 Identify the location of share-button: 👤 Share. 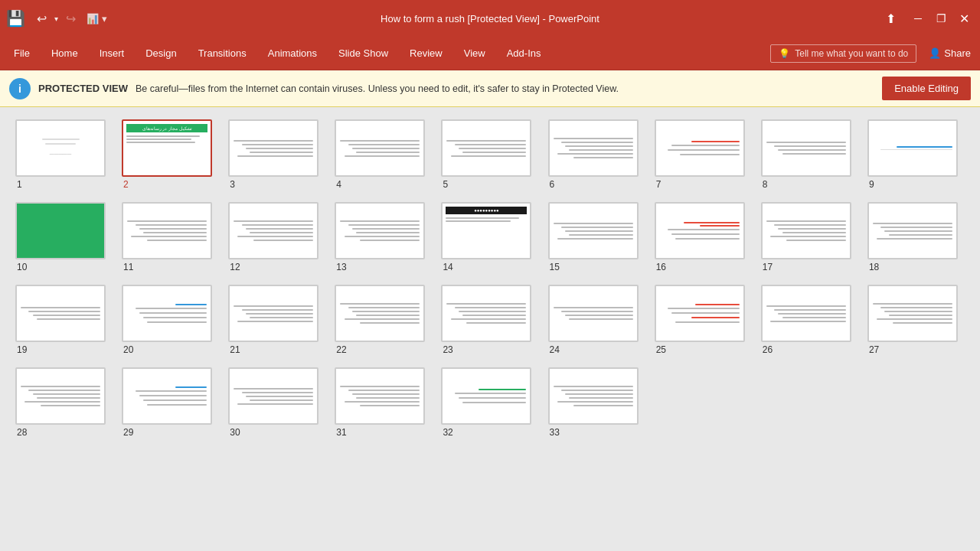
(949, 54).